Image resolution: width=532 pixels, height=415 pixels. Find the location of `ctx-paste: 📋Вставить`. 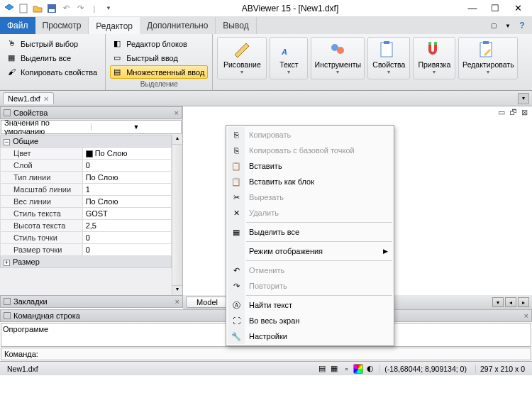

ctx-paste: 📋Вставить is located at coordinates (310, 166).